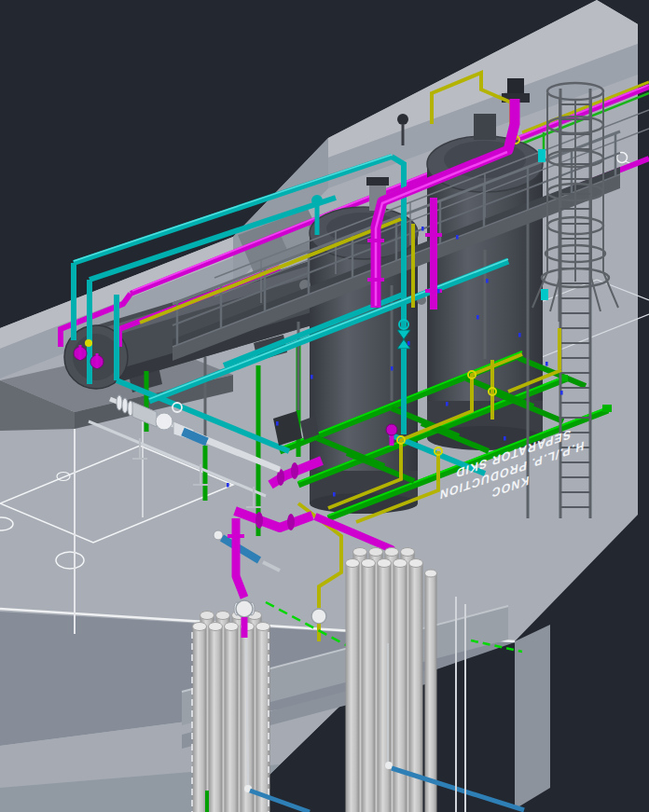 Image resolution: width=649 pixels, height=812 pixels. Describe the element at coordinates (231, 712) in the screenshot. I see `riser-bundle-left` at that location.